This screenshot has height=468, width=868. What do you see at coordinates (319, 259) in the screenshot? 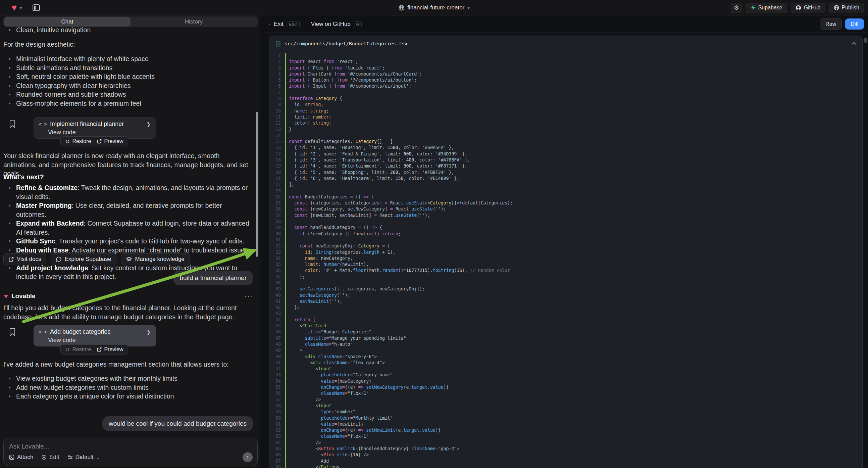
I see `code-text: name: newCategory,` at bounding box center [319, 259].